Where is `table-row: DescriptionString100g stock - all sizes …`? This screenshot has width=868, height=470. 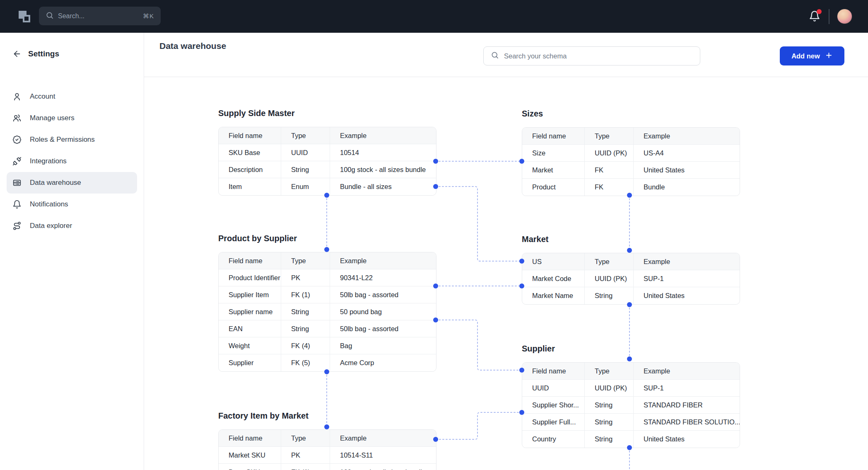
table-row: DescriptionString100g stock - all sizes … is located at coordinates (327, 170).